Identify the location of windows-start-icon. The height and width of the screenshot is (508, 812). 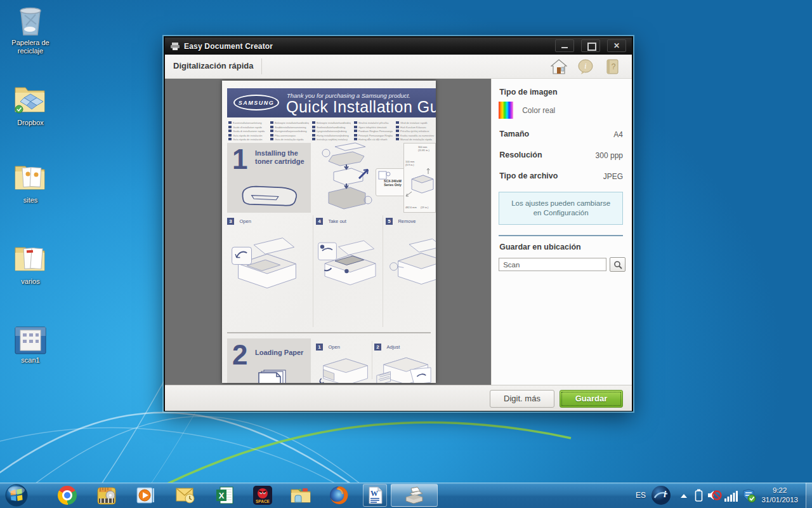
(16, 495).